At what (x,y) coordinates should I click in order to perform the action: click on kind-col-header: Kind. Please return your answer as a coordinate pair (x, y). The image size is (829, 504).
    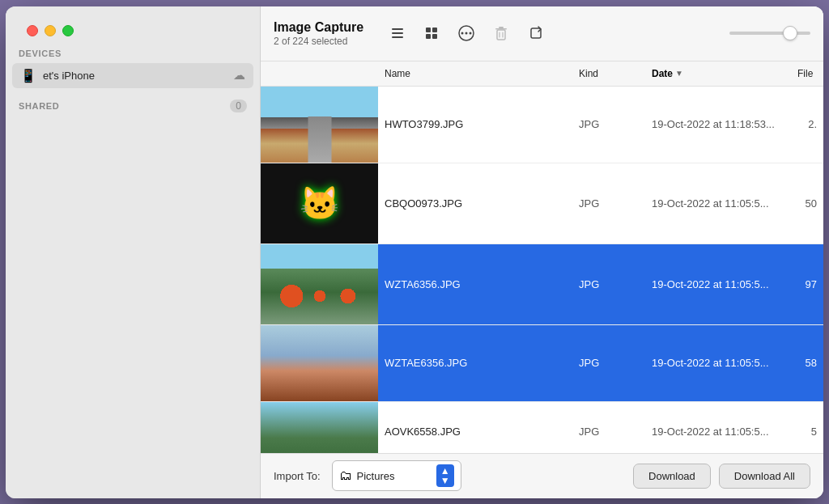
    Looking at the image, I should click on (609, 74).